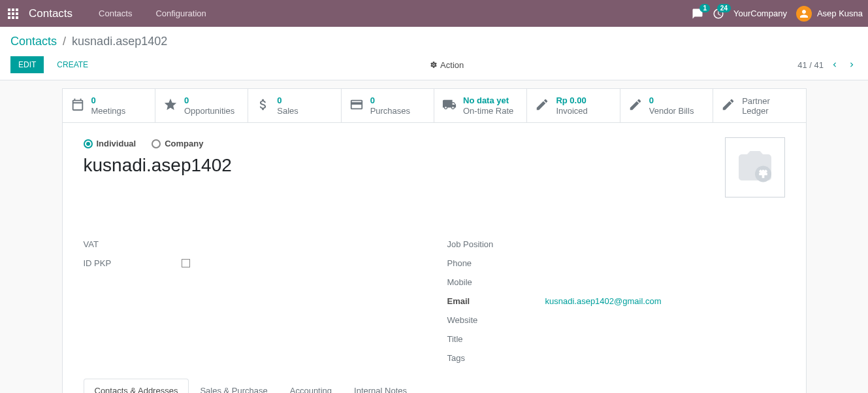 The width and height of the screenshot is (868, 393). I want to click on nav-link-contacts: Contacts, so click(115, 13).